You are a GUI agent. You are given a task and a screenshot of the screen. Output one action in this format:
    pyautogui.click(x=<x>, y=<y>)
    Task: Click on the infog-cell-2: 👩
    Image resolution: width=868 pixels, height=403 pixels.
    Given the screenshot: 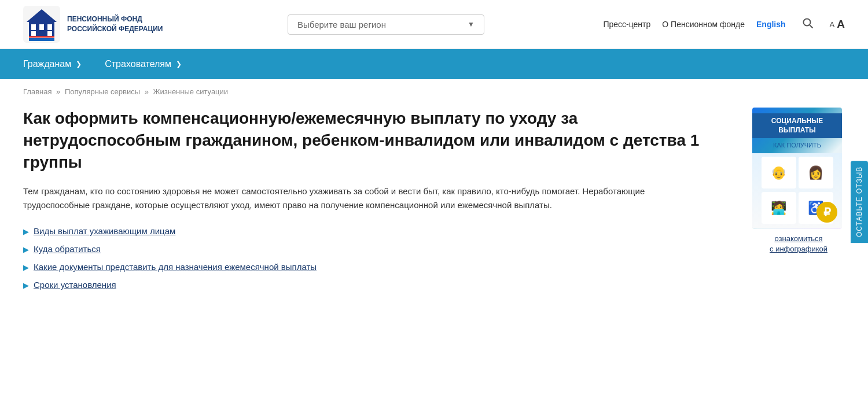 What is the action you would take?
    pyautogui.click(x=816, y=172)
    